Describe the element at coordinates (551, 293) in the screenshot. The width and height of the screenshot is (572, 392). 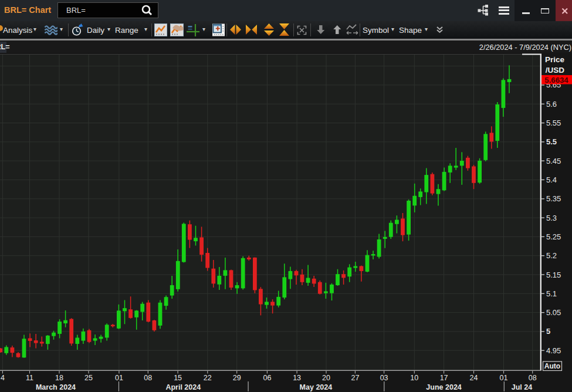
I see `svg-text: 5.1` at that location.